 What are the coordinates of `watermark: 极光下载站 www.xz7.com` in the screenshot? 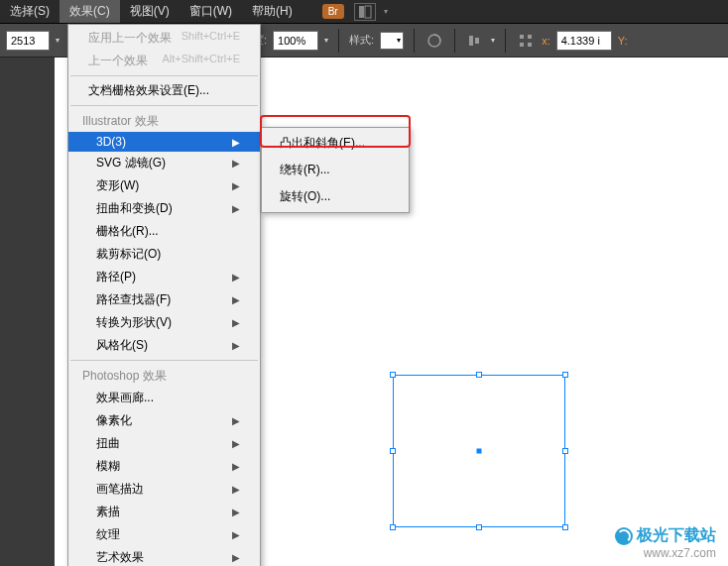 It's located at (666, 543).